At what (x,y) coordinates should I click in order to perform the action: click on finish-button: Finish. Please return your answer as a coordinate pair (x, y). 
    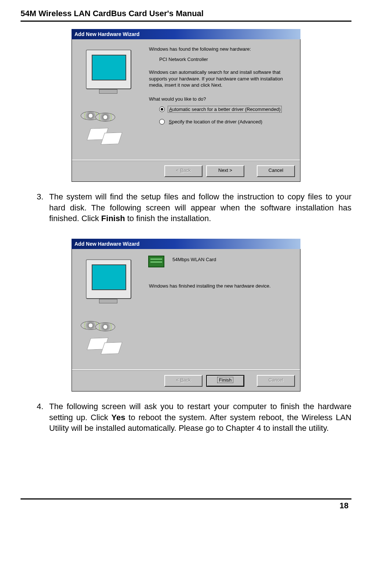
    Looking at the image, I should click on (225, 381).